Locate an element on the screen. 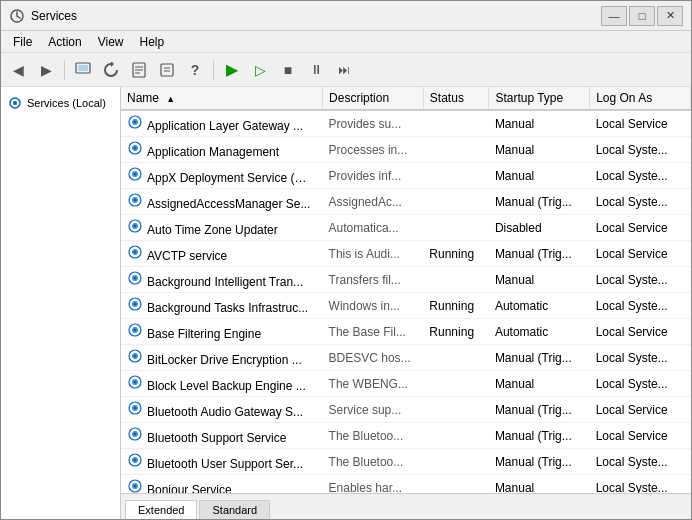  start-service-button: ▶ is located at coordinates (232, 70).